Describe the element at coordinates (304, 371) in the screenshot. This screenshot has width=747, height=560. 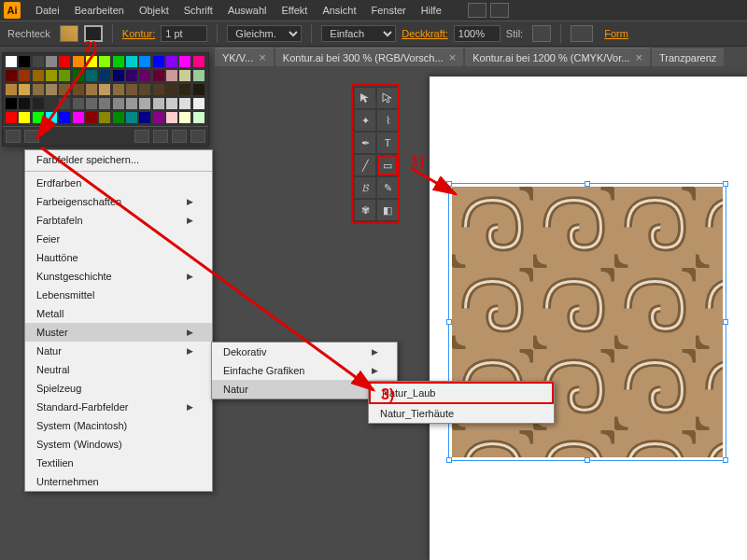
I see `menu-item: Einfache Grafiken▶` at that location.